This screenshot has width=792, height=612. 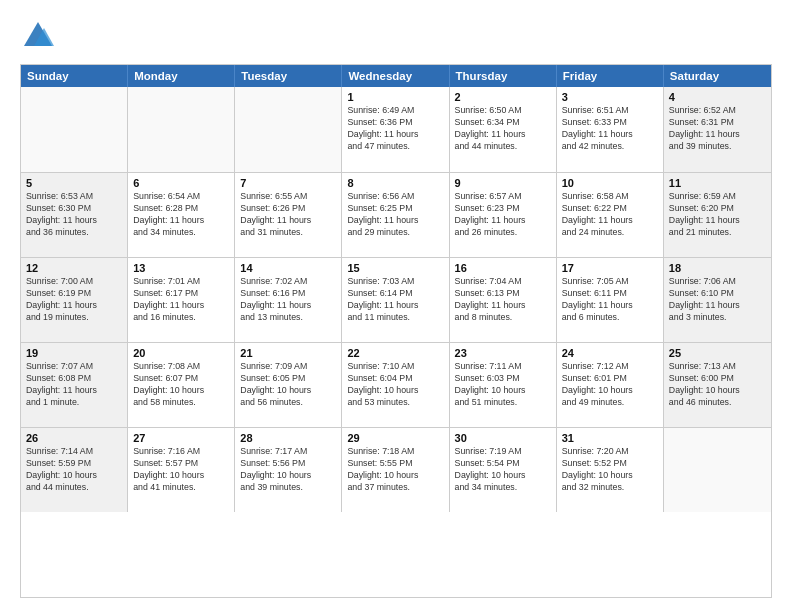 I want to click on header, so click(x=396, y=36).